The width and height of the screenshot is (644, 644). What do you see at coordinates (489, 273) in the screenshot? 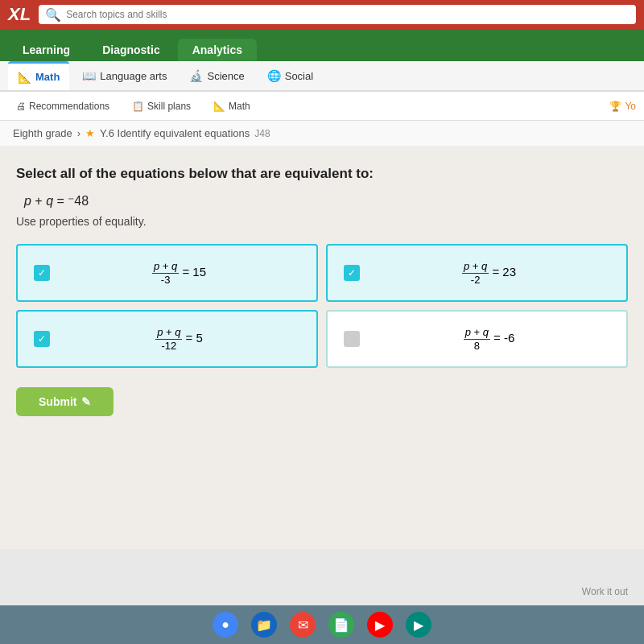
I see `equation-b: p + q -2 = 23` at bounding box center [489, 273].